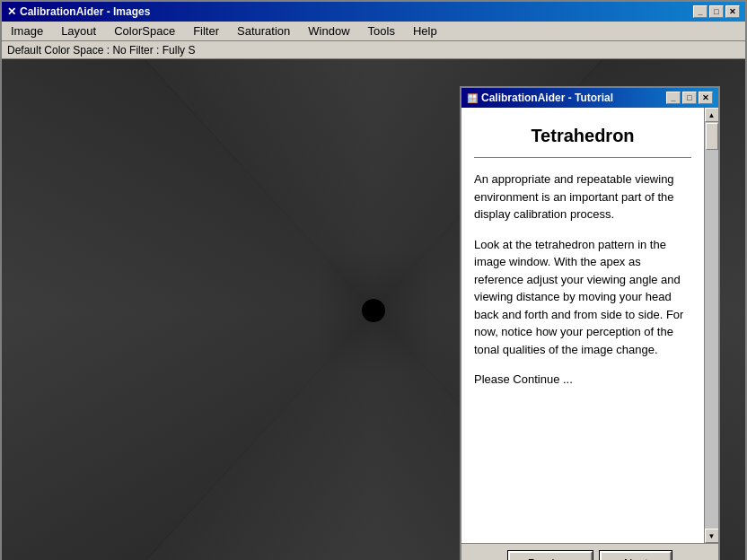 This screenshot has height=560, width=747. I want to click on menu-bar: Image Layout ColorSpace Filter Saturatio…, so click(374, 31).